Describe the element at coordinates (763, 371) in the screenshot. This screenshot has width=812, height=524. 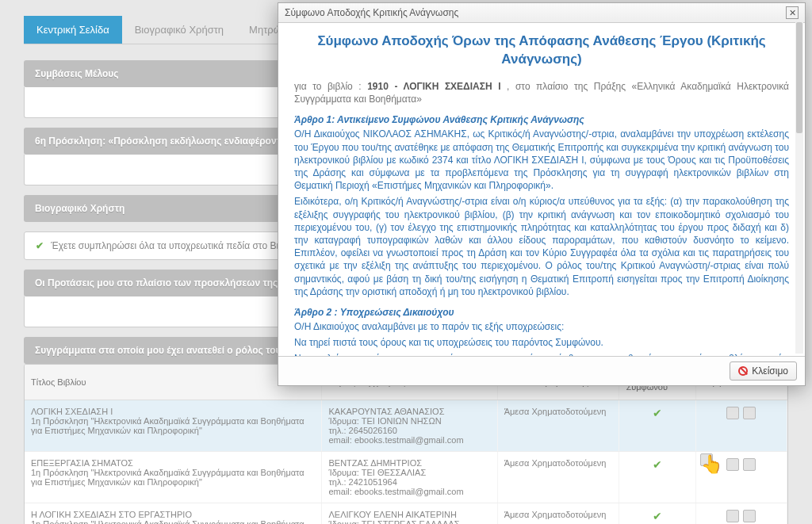
I see `close-button: Κλείσιμο` at that location.